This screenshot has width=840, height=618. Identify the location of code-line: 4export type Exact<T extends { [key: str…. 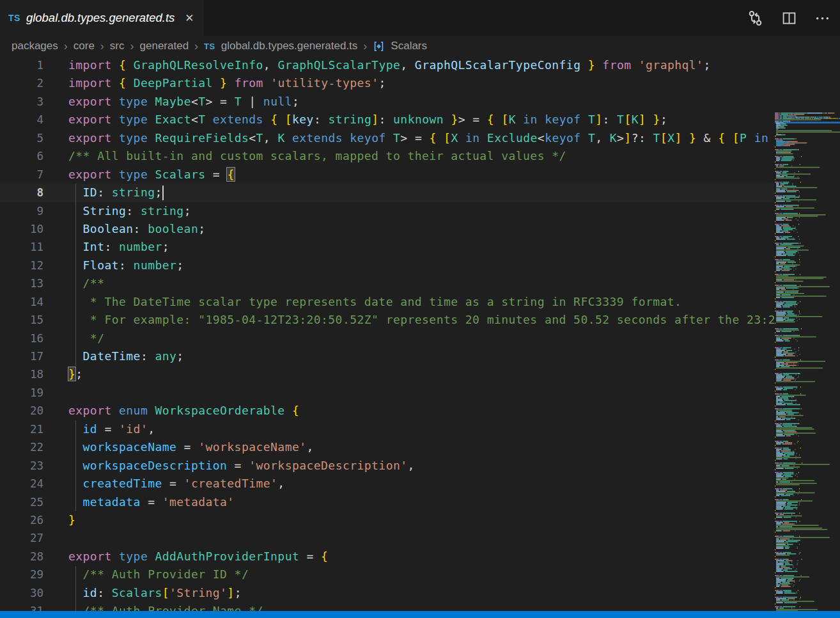
(387, 120).